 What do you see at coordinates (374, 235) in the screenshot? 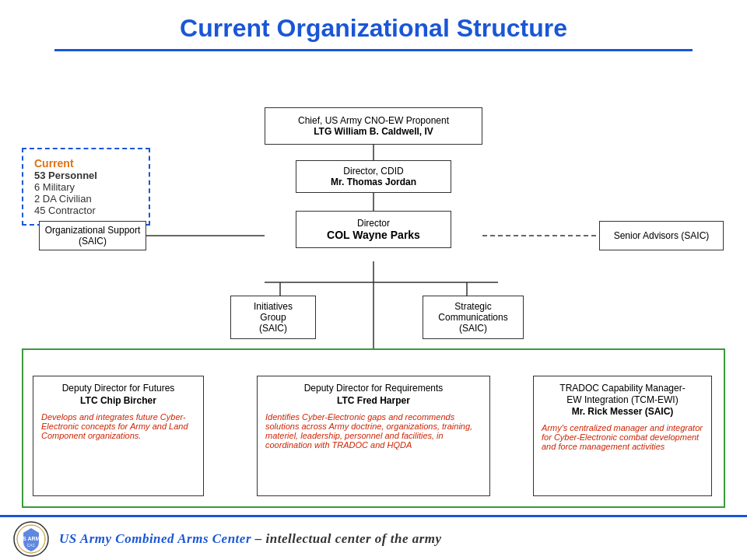
I see `director-line2: COL Wayne Parks` at bounding box center [374, 235].